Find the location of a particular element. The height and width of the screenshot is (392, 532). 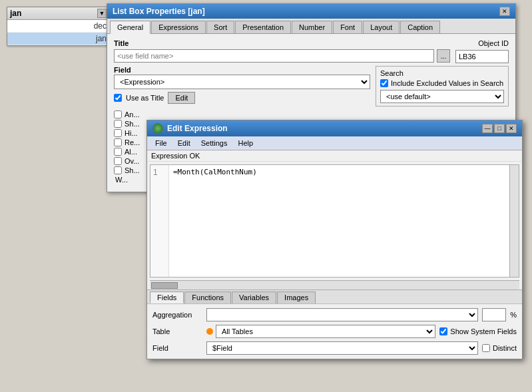

search-select-wrap: <use default> is located at coordinates (442, 97).